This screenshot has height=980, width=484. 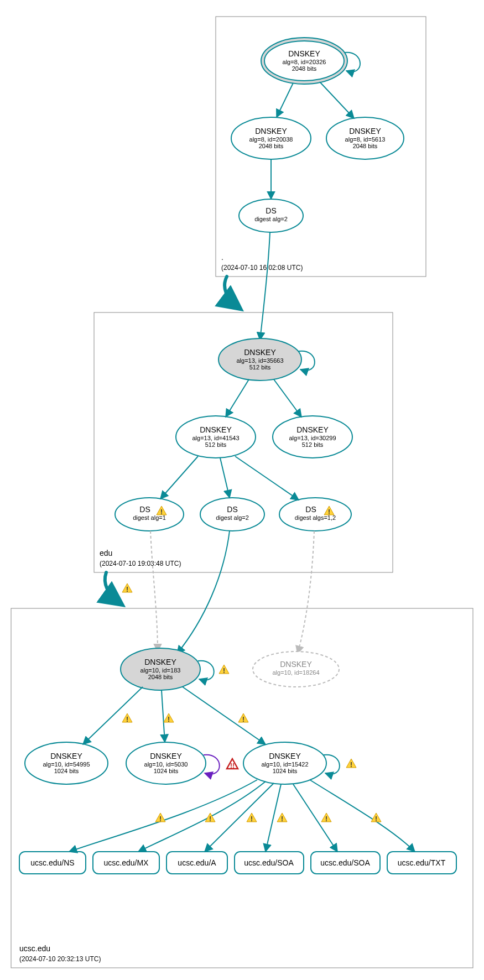 I want to click on node-ucsc-ksk: DNSKEY alg=10, id=183 2048 bits, so click(x=160, y=669).